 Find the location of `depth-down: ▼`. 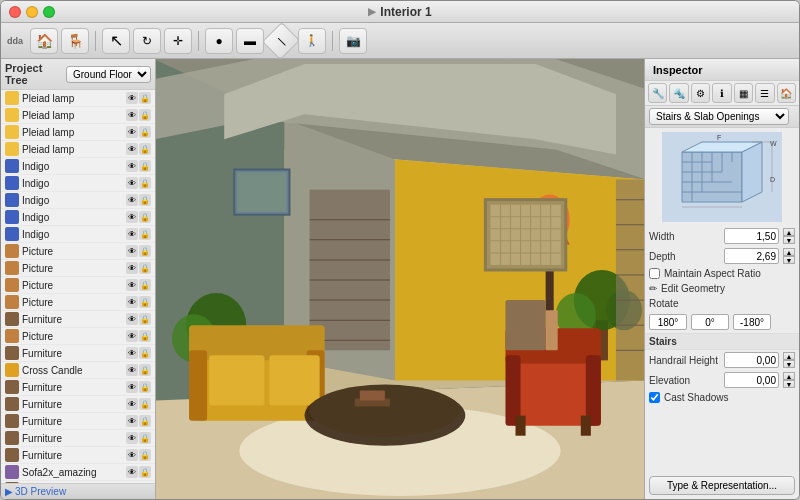

depth-down: ▼ is located at coordinates (789, 260).